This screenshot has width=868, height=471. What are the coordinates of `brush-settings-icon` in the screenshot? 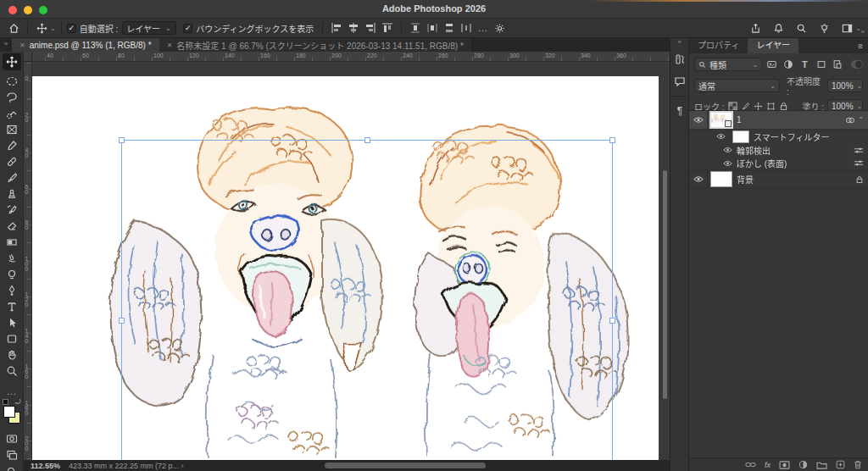 It's located at (680, 59).